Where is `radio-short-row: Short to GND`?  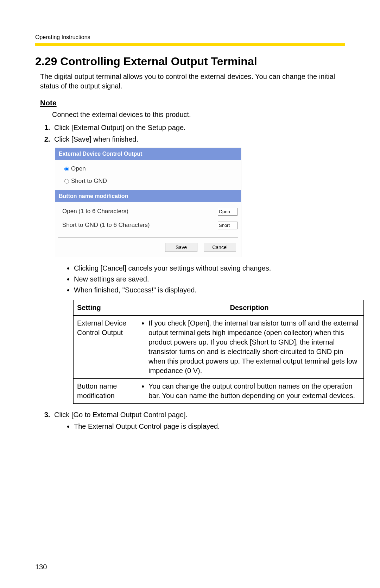 radio-short-row: Short to GND is located at coordinates (151, 181).